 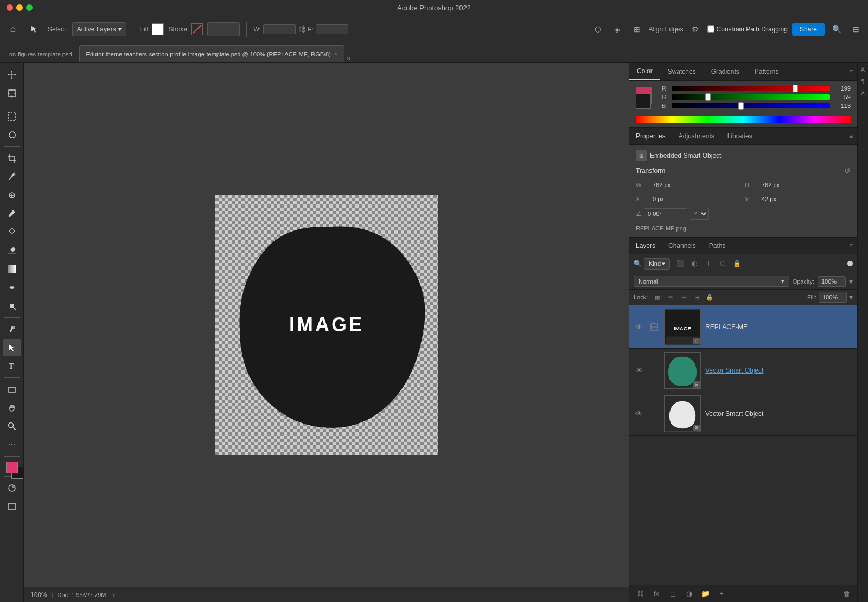 I want to click on smudge-tool, so click(x=12, y=287).